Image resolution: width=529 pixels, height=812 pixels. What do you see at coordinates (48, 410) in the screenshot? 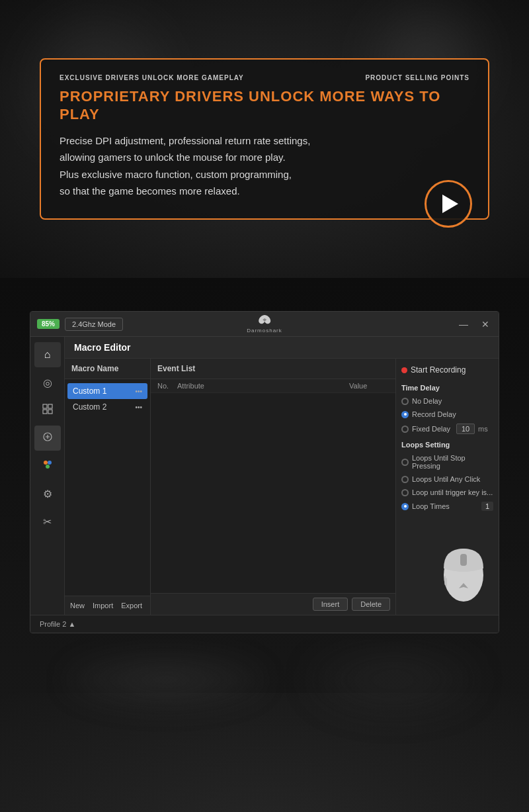
I see `grid-icon` at bounding box center [48, 410].